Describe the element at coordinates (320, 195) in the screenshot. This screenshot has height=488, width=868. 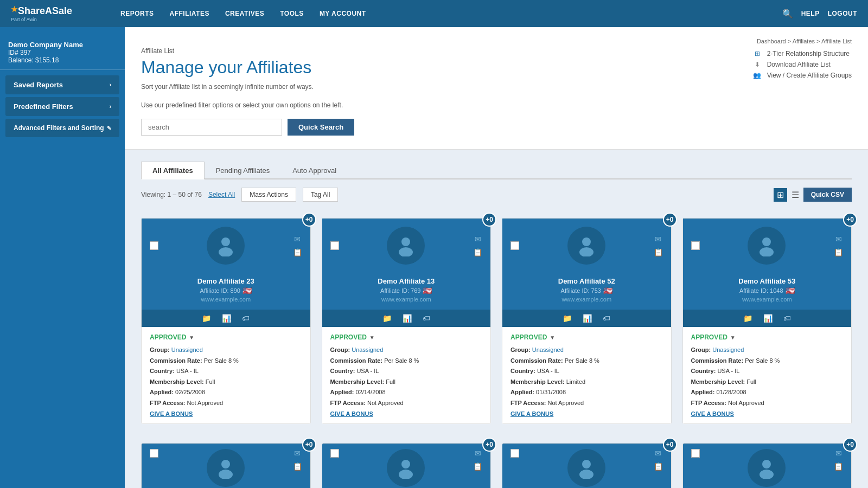
I see `tag-all-button: Tag All` at that location.